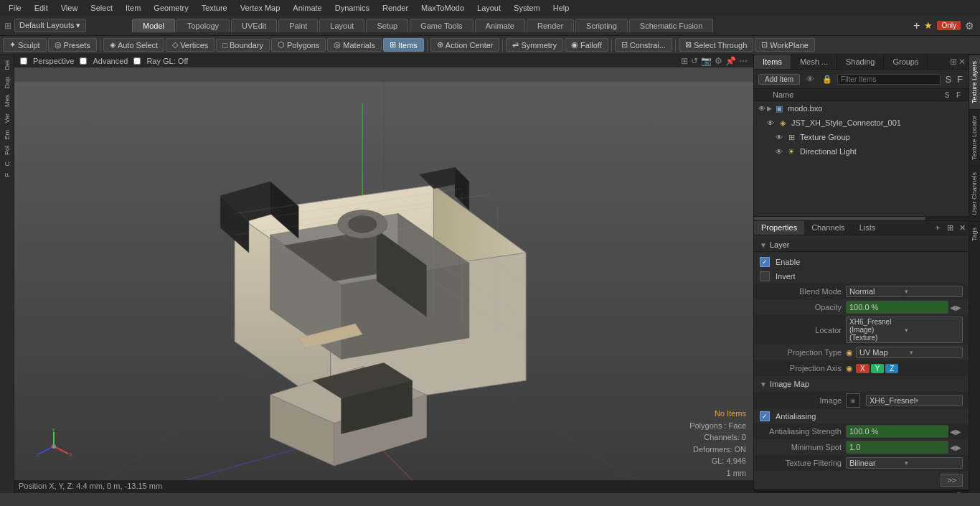 The image size is (980, 506). Describe the element at coordinates (897, 307) in the screenshot. I see `opacity-slider-bg: 100.0 %` at that location.